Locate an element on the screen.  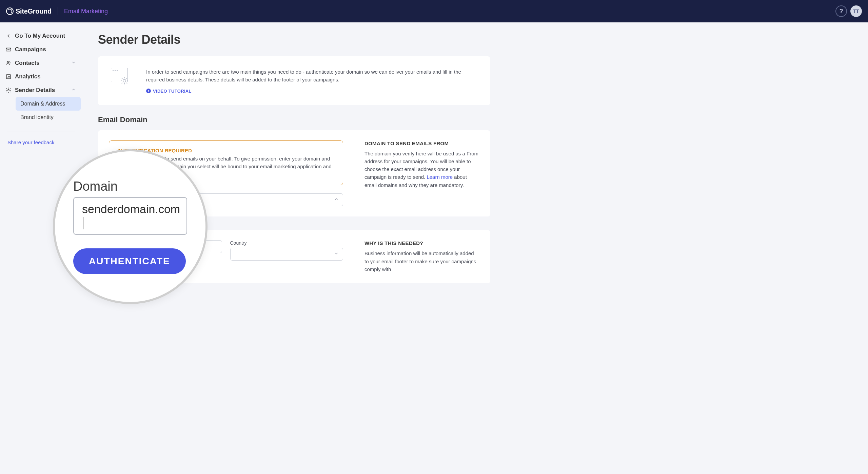
avatar: TT is located at coordinates (856, 11).